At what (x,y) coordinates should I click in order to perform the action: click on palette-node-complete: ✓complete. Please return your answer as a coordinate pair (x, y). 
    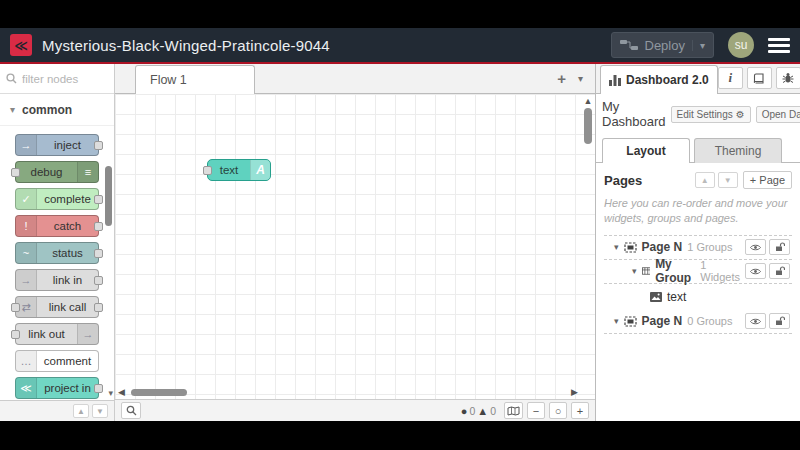
    Looking at the image, I should click on (57, 199).